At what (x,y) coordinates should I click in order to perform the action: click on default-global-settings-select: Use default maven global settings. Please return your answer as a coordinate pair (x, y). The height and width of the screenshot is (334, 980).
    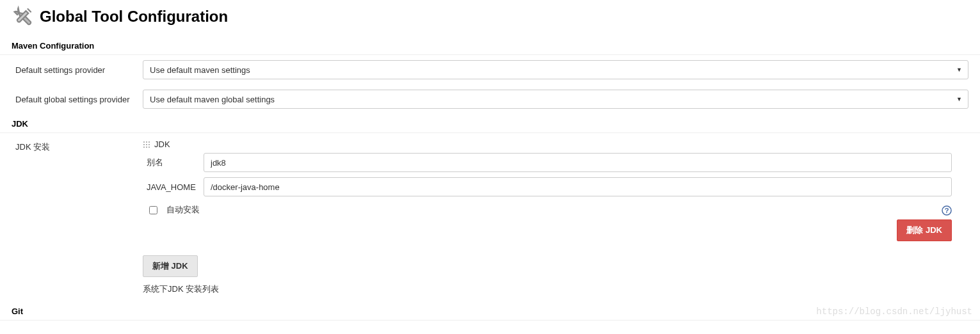
    Looking at the image, I should click on (556, 99).